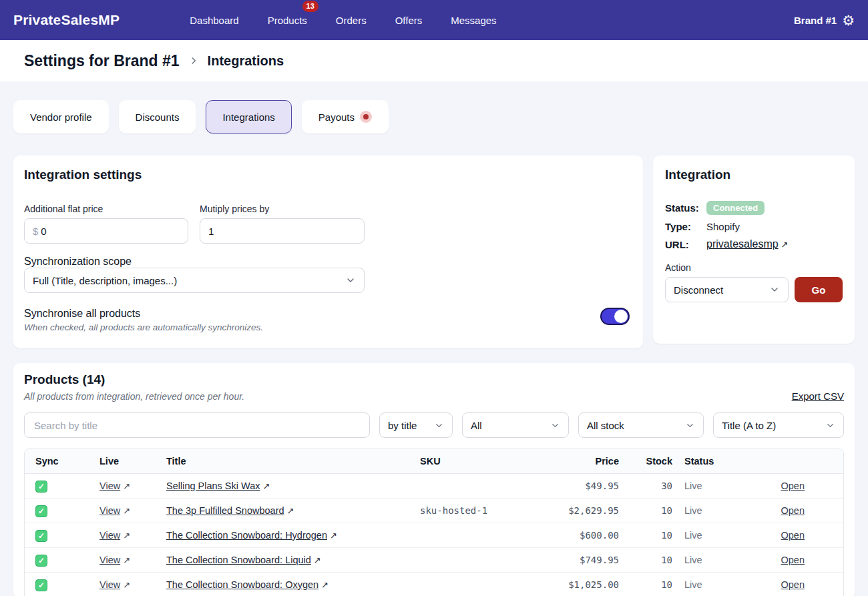  I want to click on breadcrumb: Settings for Brand #1 Integrations, so click(434, 61).